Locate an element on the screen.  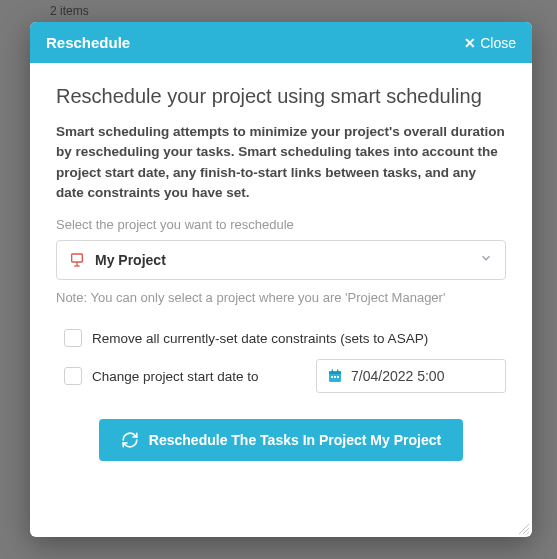
remove-constraints-label: Remove all currently-set date constraint… is located at coordinates (260, 338).